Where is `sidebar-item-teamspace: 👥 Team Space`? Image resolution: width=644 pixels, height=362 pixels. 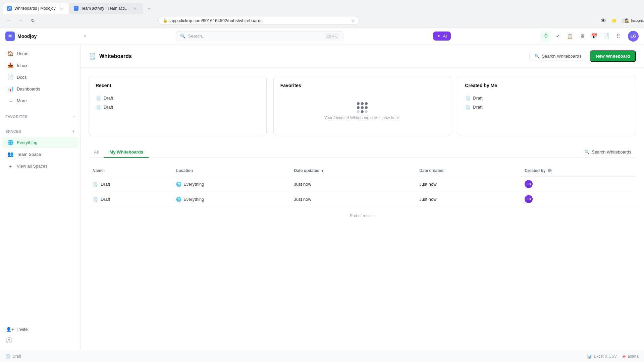
sidebar-item-teamspace: 👥 Team Space is located at coordinates (40, 154).